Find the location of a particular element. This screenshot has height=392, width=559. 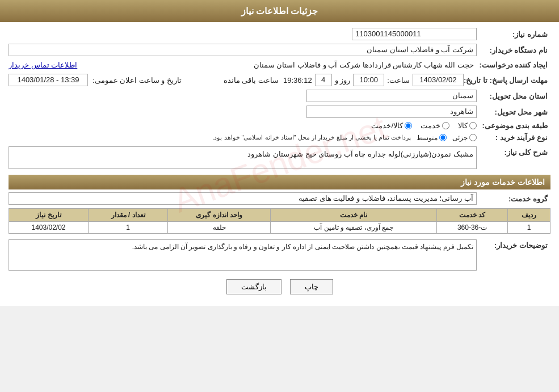

need-number-row: شماره نیاز: 1103001145000011 is located at coordinates (279, 34).